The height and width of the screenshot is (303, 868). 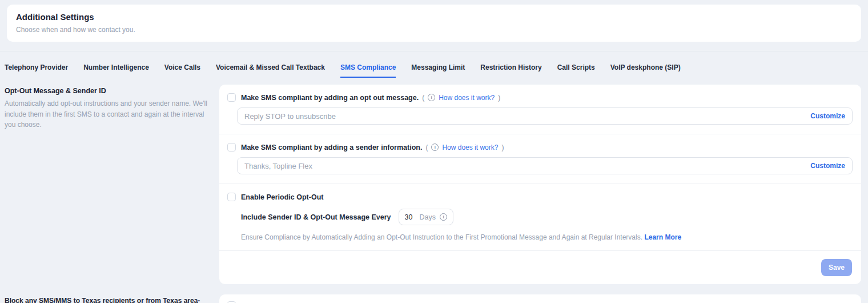 I want to click on periodic-optout-label: Enable Periodic Opt-Out, so click(x=282, y=197).